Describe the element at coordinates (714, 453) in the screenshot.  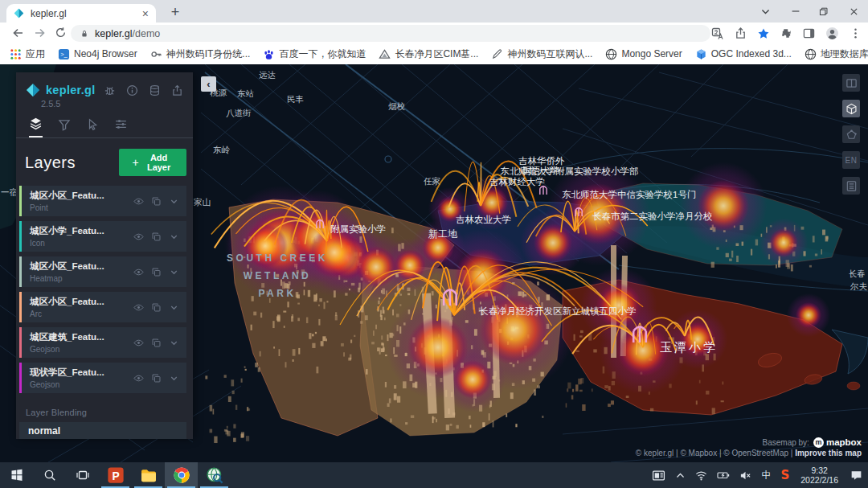
I see `map-credits: © kepler.gl | © Mapbox | © OpenStreetMap…` at that location.